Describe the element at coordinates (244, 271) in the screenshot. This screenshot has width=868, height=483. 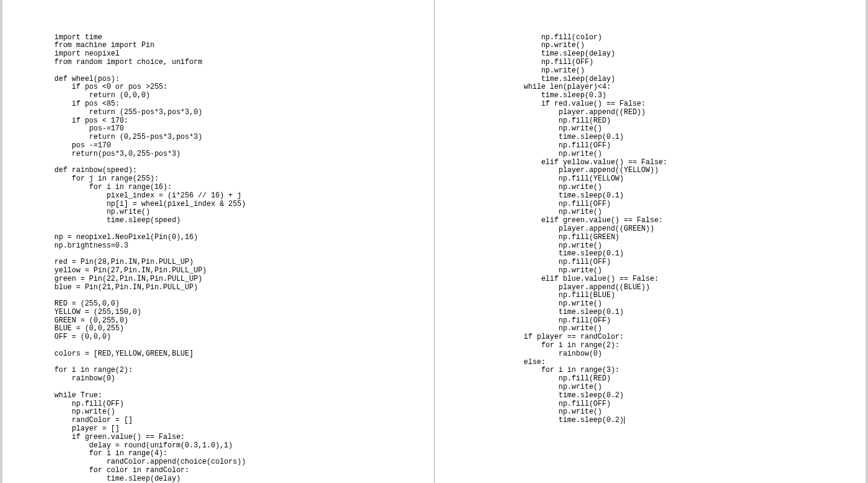
I see `code-line: yellow = Pin(27,Pin.IN,Pin.PULL_UP)` at that location.